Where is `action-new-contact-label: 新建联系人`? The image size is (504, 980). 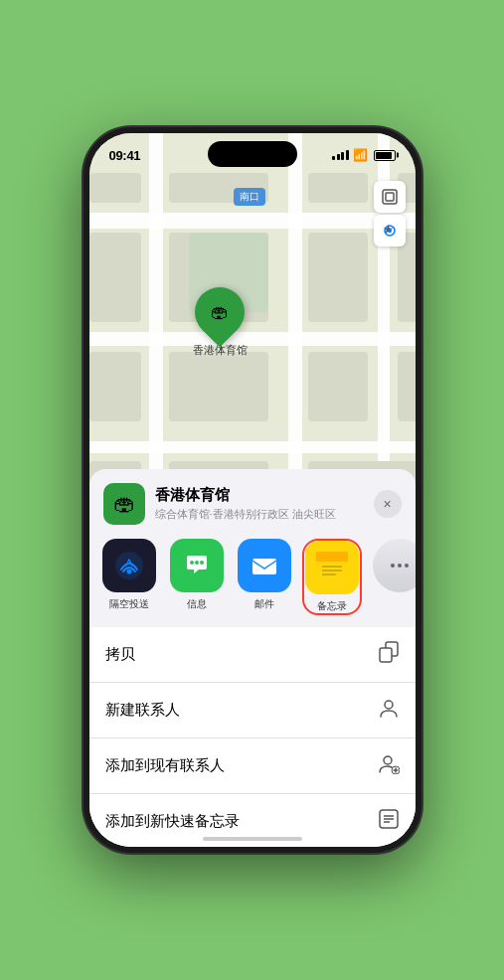 action-new-contact-label: 新建联系人 is located at coordinates (143, 710).